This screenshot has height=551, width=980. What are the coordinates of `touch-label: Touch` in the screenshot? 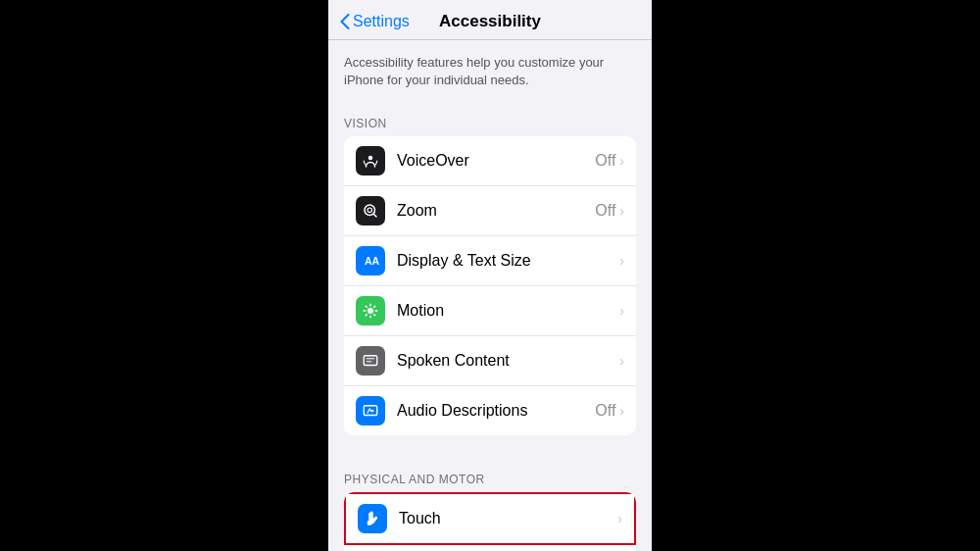 It's located at (508, 519).